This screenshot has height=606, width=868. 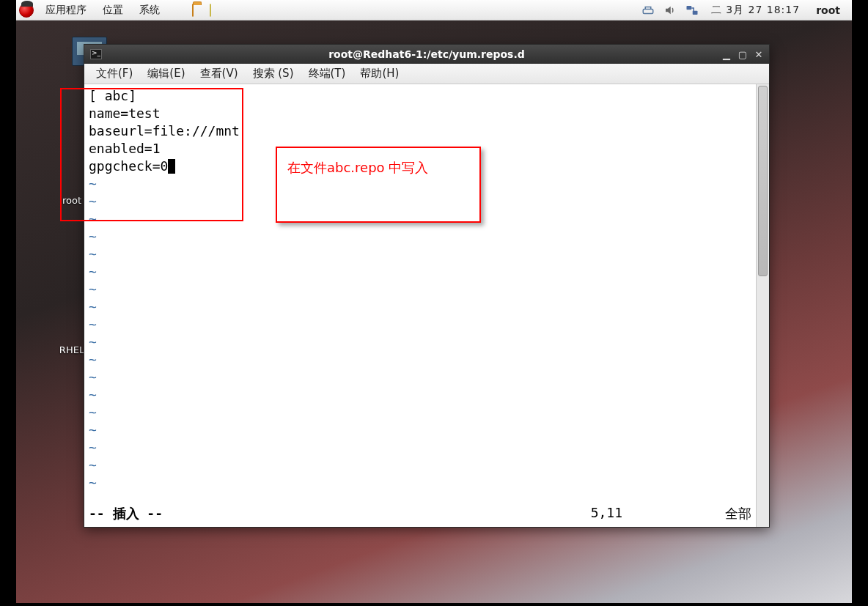 What do you see at coordinates (755, 10) in the screenshot?
I see `panel-clock: 二 3月 27 18:17` at bounding box center [755, 10].